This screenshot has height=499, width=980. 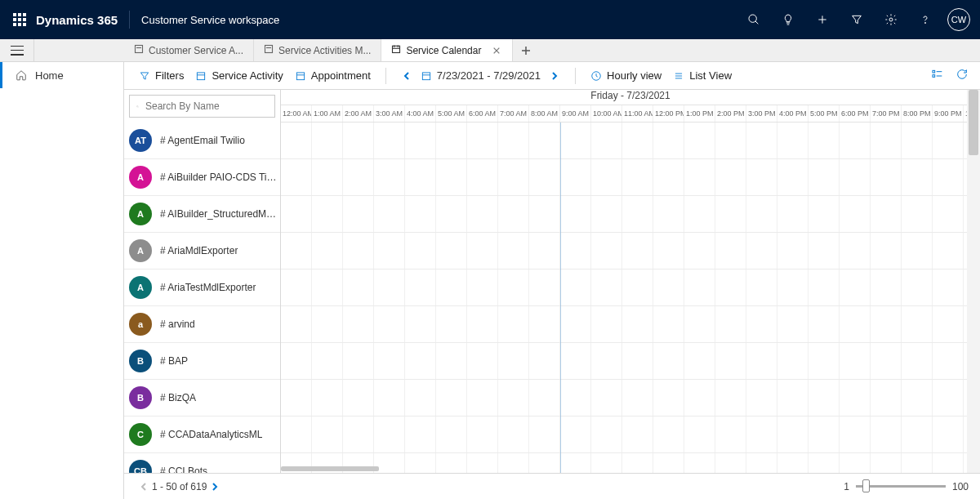 What do you see at coordinates (480, 75) in the screenshot?
I see `date-range-picker: 7/23/2021 - 7/29/2021` at bounding box center [480, 75].